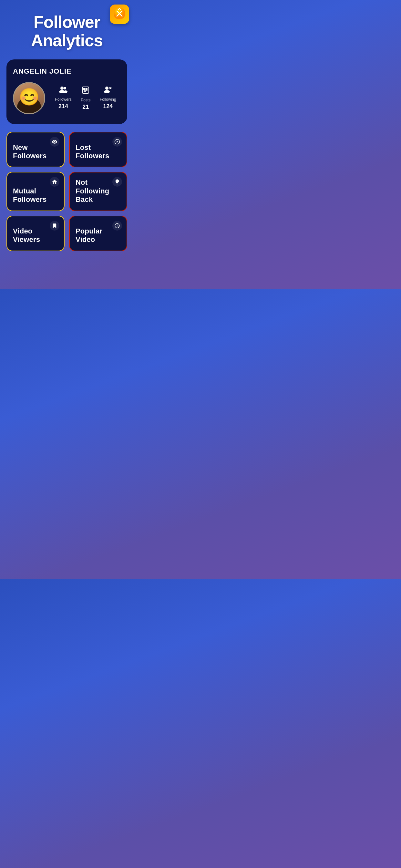 Image resolution: width=401 pixels, height=868 pixels. I want to click on app-icon, so click(119, 14).